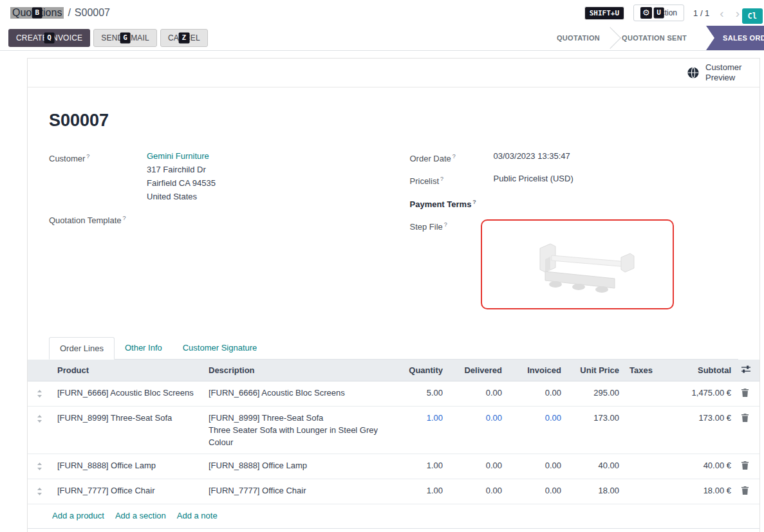 The height and width of the screenshot is (532, 764). I want to click on gear-icon: ⚙, so click(646, 13).